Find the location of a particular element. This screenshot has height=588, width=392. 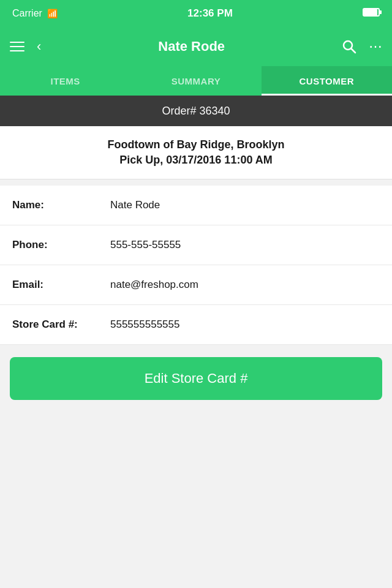

menu-button is located at coordinates (17, 47).